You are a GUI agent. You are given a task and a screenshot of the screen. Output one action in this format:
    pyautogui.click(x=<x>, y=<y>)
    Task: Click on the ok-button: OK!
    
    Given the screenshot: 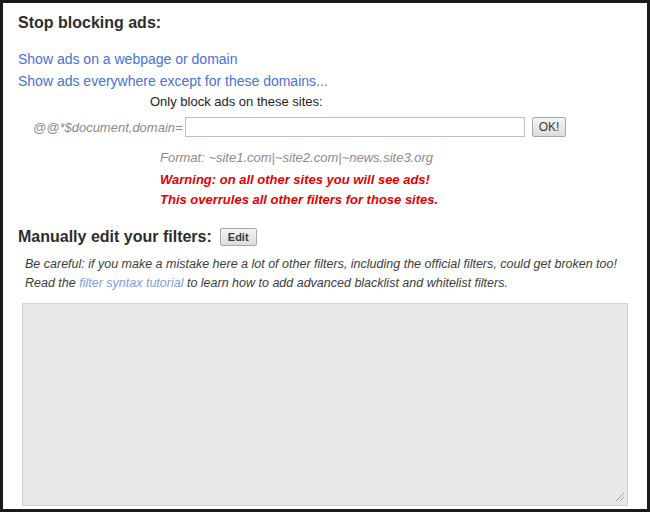 What is the action you would take?
    pyautogui.click(x=550, y=127)
    